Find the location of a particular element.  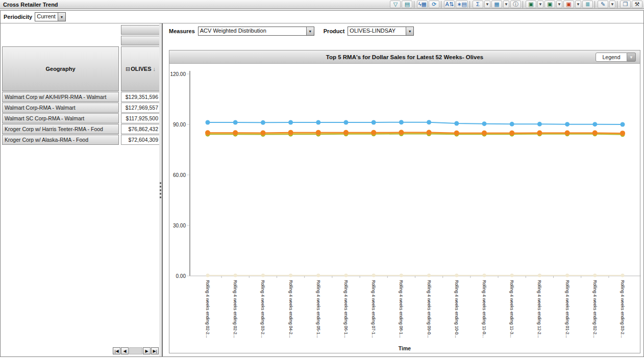

value-cell: $127,969,557 is located at coordinates (141, 108).